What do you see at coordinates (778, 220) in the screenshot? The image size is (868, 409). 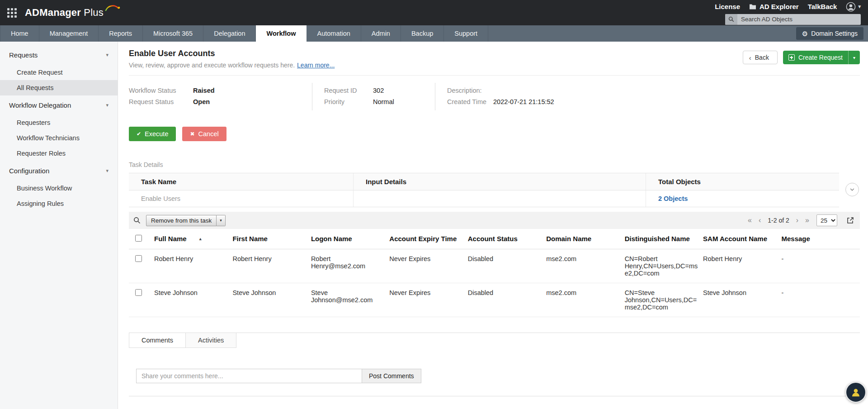 I see `page-info: 1-2 of 2` at bounding box center [778, 220].